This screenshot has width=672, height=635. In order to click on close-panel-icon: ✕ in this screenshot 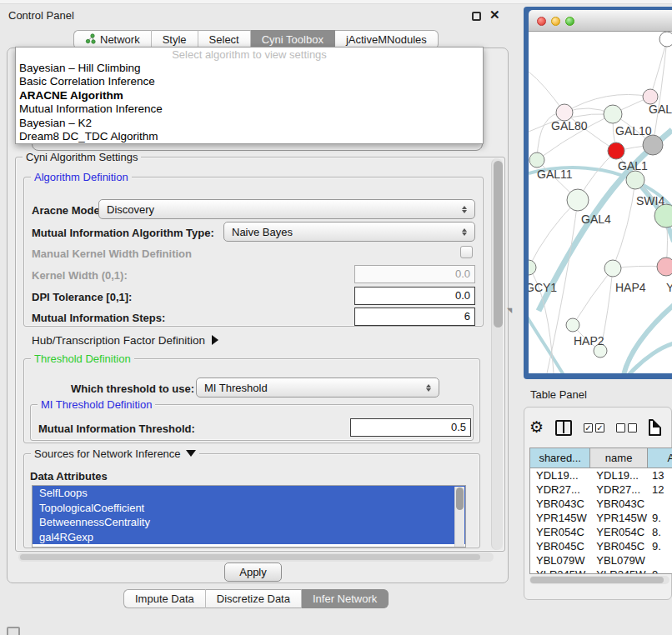, I will do `click(495, 15)`.